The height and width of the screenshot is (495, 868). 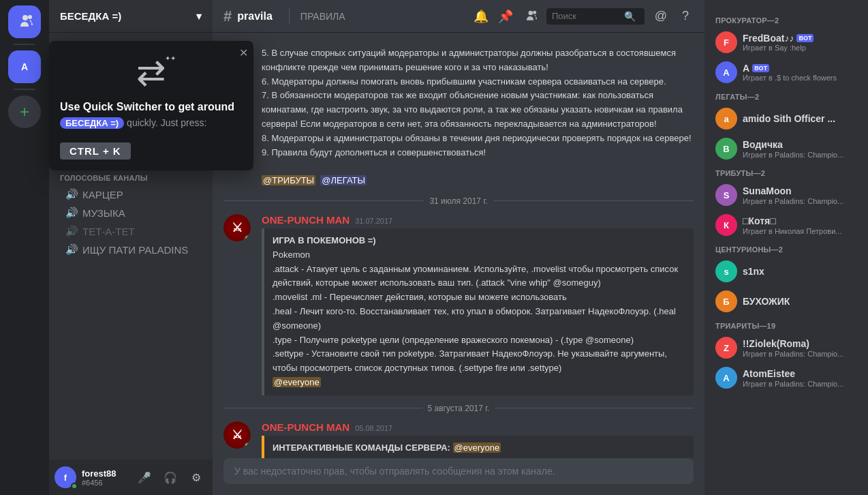 I want to click on member-item-buhozhik: Б БУХОЖИК, so click(x=786, y=301).